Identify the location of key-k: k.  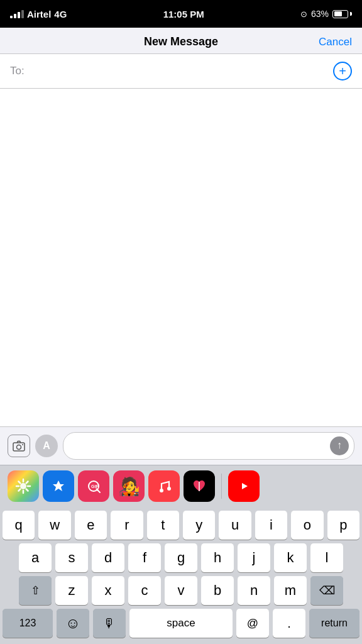
(290, 558).